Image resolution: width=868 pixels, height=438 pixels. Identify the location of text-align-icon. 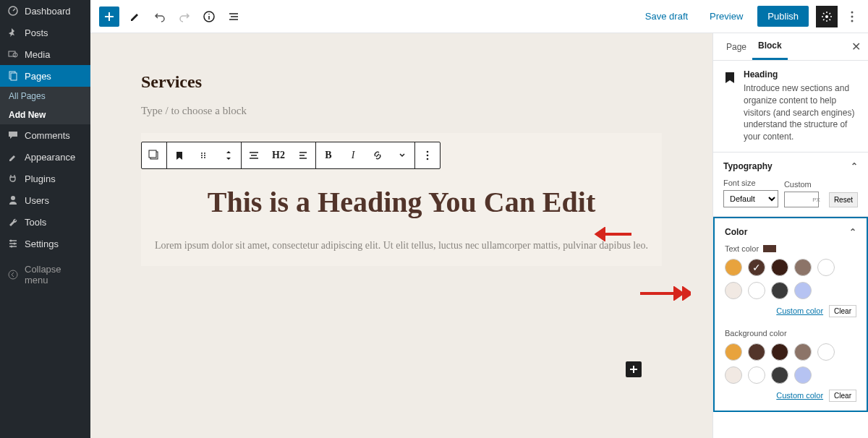
(303, 155).